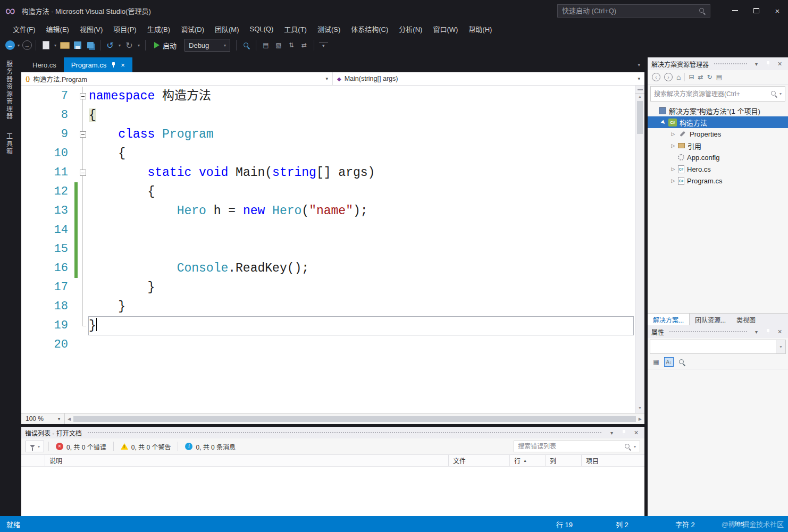 This screenshot has width=788, height=532. What do you see at coordinates (291, 45) in the screenshot?
I see `move-lines-icon: ⇅` at bounding box center [291, 45].